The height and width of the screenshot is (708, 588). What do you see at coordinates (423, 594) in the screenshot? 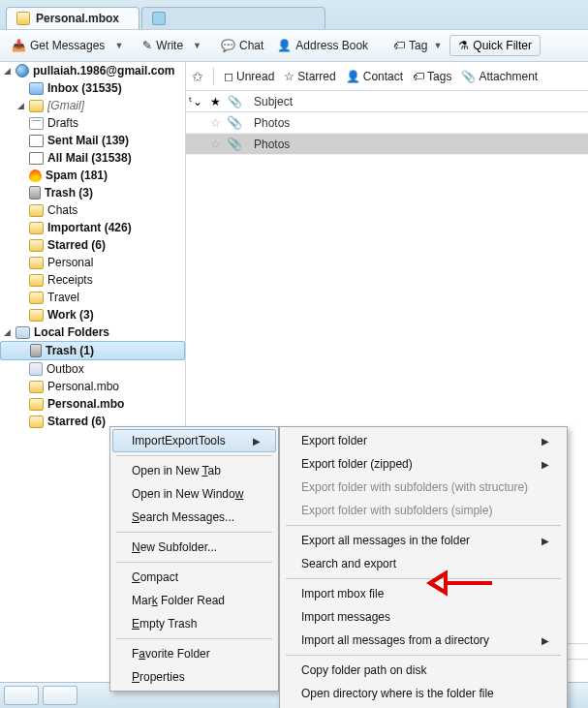
I see `menu-import-mbox-file: Import mbox file` at bounding box center [423, 594].